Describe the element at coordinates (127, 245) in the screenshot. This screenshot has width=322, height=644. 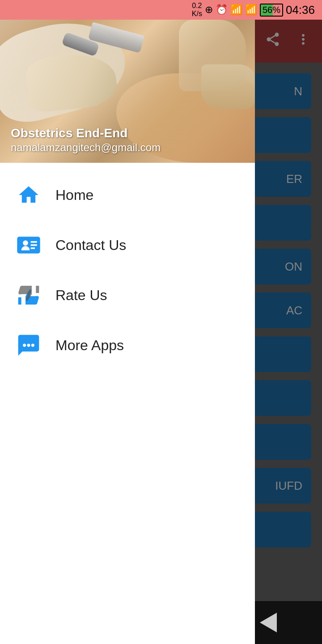
I see `menu-item-contact: Contact Us` at that location.